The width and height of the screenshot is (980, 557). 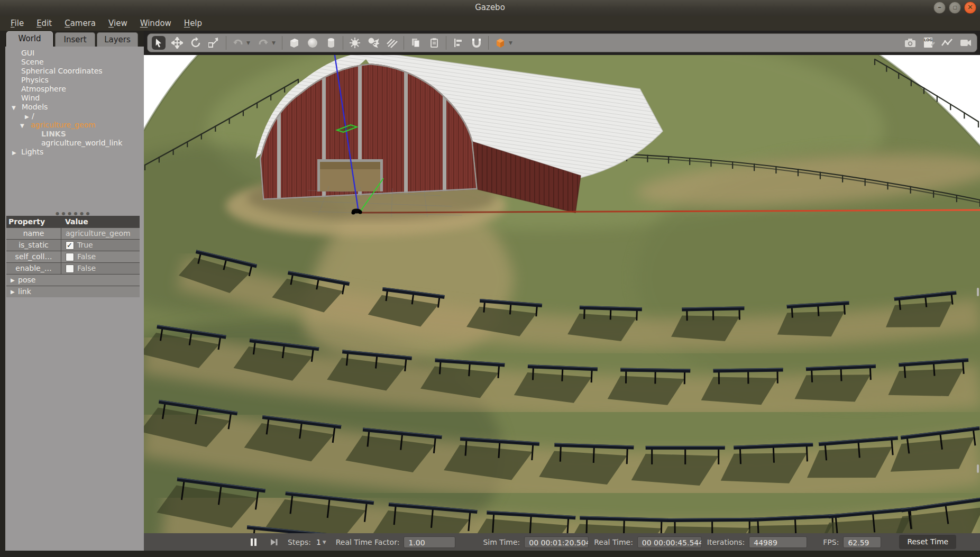 What do you see at coordinates (75, 143) in the screenshot?
I see `tree-item-agriculture-world-link: agriculture_world_link` at bounding box center [75, 143].